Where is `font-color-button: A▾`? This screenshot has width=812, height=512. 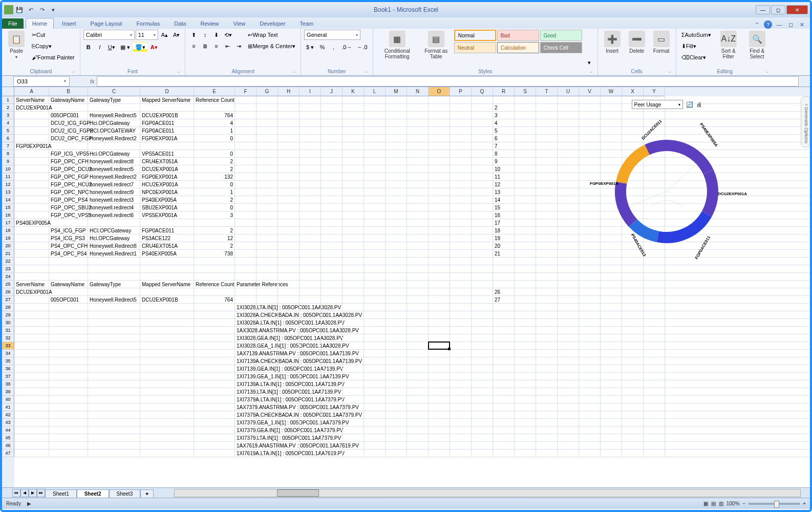 font-color-button: A▾ is located at coordinates (154, 47).